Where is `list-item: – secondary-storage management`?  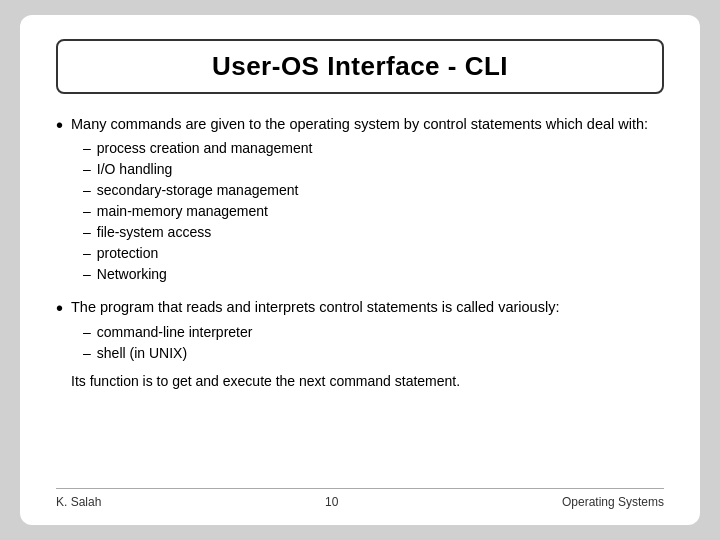
list-item: – secondary-storage management is located at coordinates (374, 190).